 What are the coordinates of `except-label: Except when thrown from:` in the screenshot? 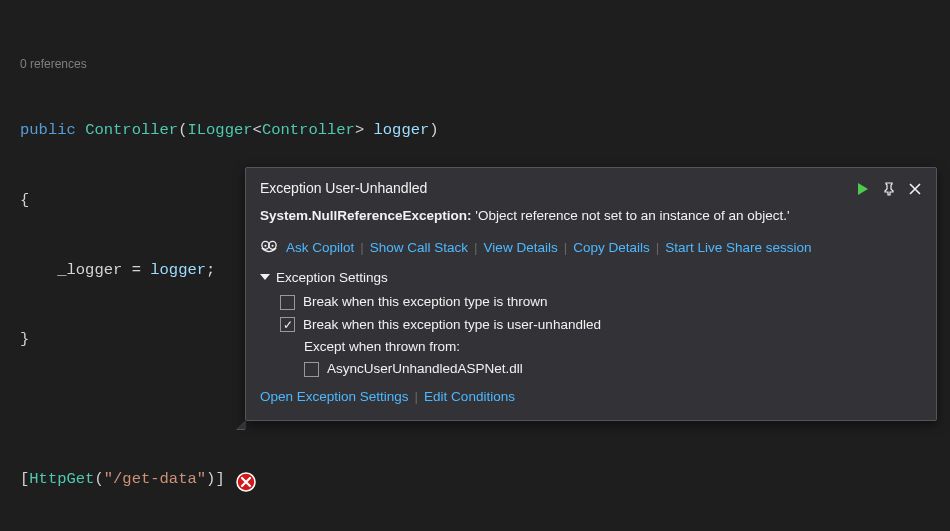 It's located at (613, 347).